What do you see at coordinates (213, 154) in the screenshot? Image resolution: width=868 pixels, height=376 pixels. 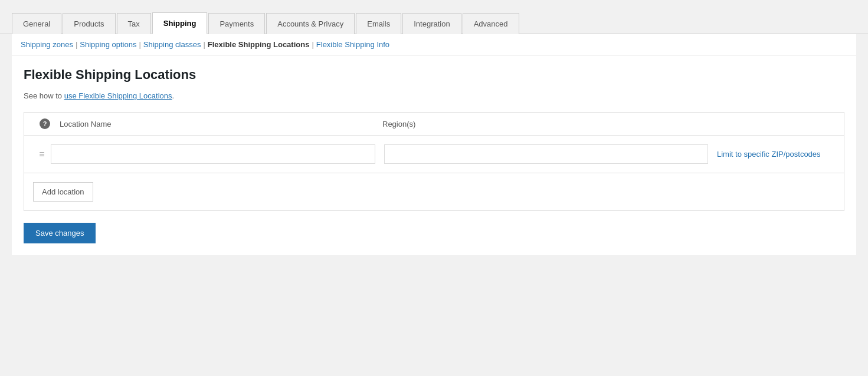 I see `location-name-field-wrapper` at bounding box center [213, 154].